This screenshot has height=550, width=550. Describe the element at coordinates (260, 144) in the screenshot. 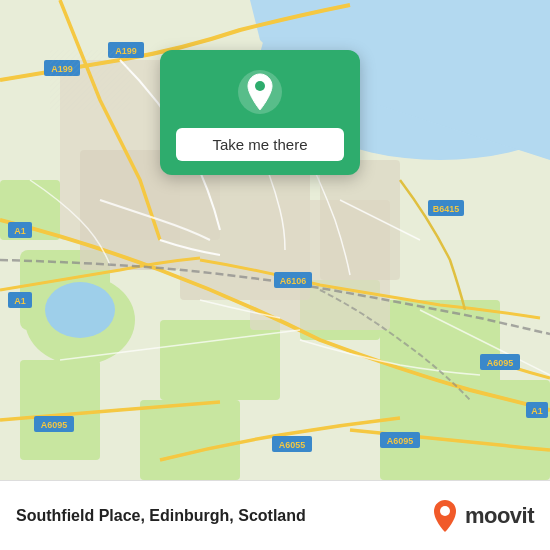

I see `take-me-there-button: Take me there` at that location.